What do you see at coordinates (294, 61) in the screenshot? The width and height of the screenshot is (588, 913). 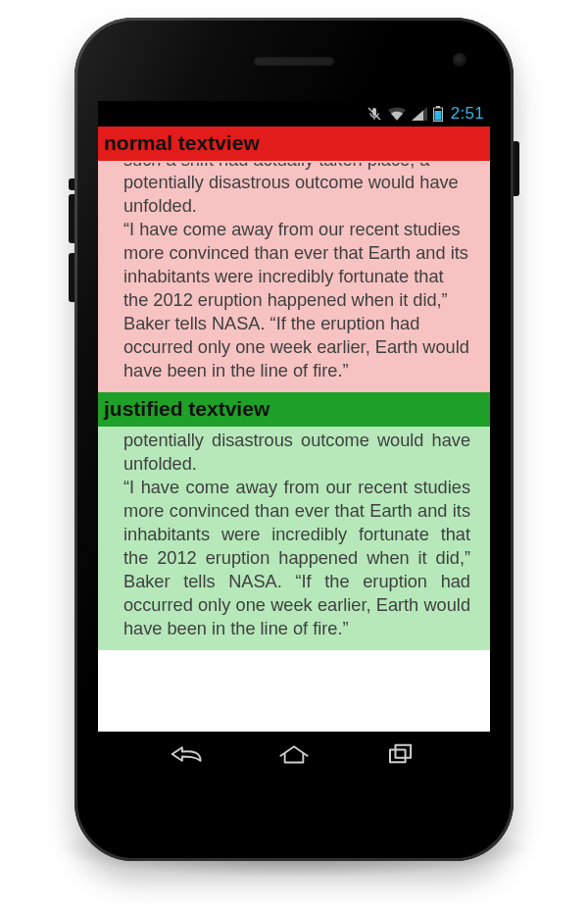 I see `earpiece-speaker` at bounding box center [294, 61].